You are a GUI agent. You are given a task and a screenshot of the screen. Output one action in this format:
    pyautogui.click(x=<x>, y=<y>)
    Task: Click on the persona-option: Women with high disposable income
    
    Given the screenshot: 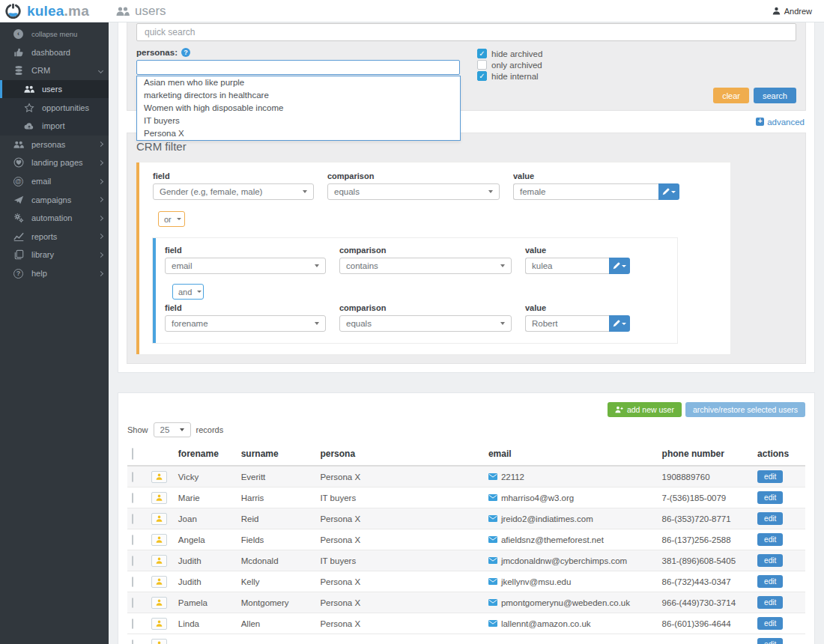 What is the action you would take?
    pyautogui.click(x=298, y=108)
    